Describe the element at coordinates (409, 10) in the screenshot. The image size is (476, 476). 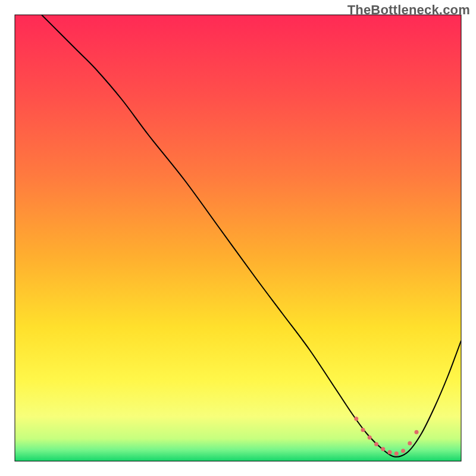
I see `watermark-text: TheBottleneck.com` at that location.